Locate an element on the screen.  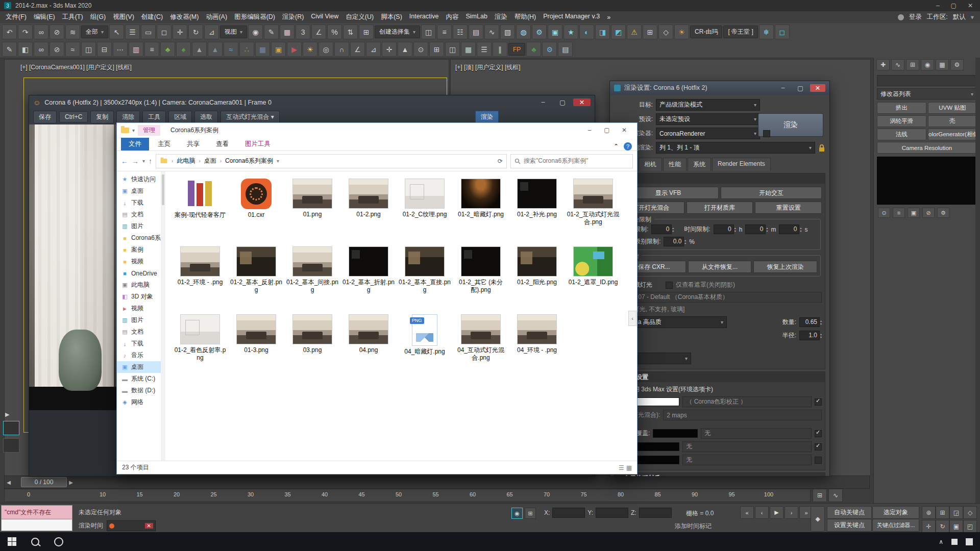
file-item: 01.cxr is located at coordinates (256, 212).